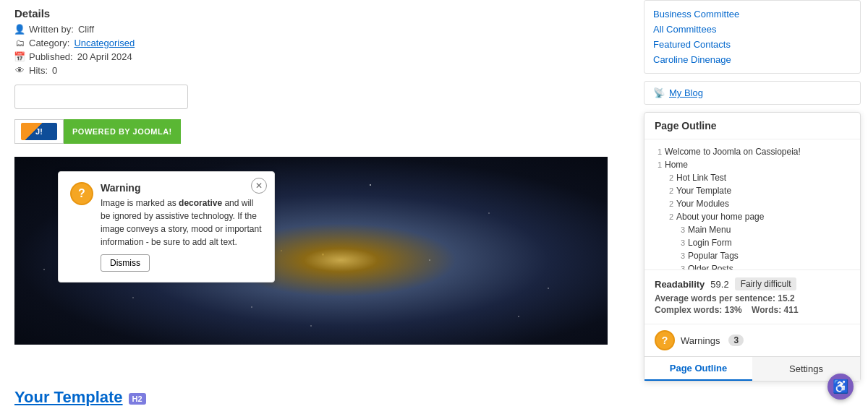 Image resolution: width=868 pixels, height=414 pixels. Describe the element at coordinates (86, 29) in the screenshot. I see `written-by-value: Cliff` at that location.